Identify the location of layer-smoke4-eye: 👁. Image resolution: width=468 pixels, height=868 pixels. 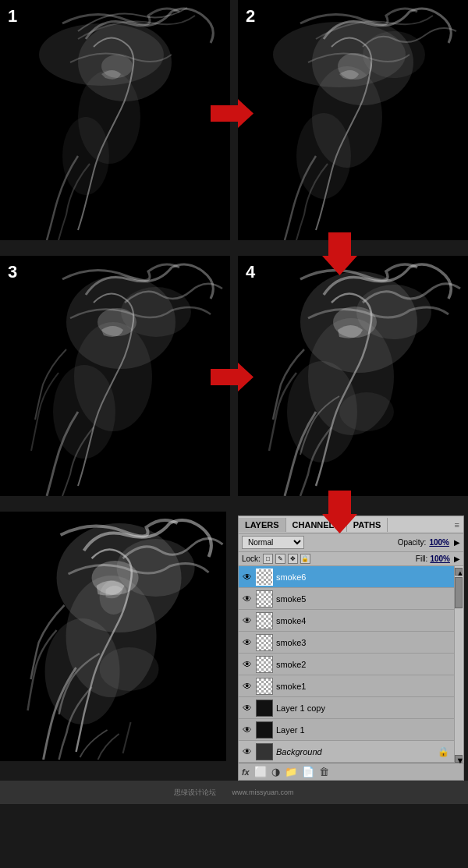
(247, 621).